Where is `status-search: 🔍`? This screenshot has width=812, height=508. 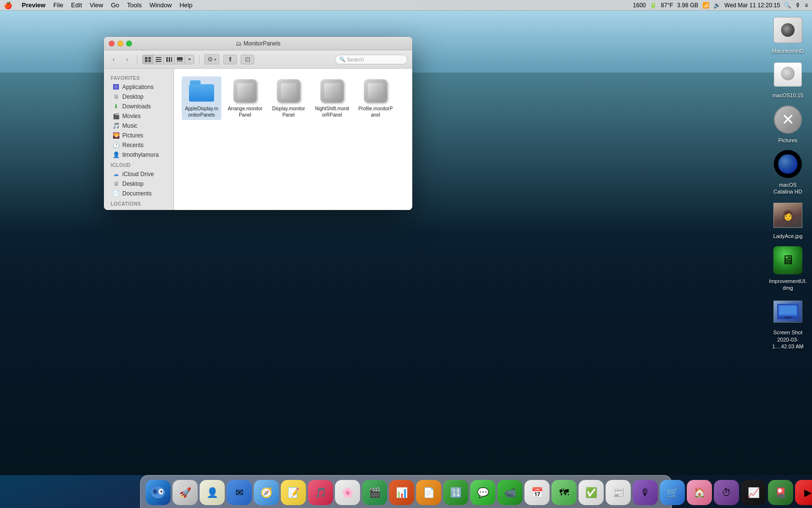
status-search: 🔍 is located at coordinates (788, 5).